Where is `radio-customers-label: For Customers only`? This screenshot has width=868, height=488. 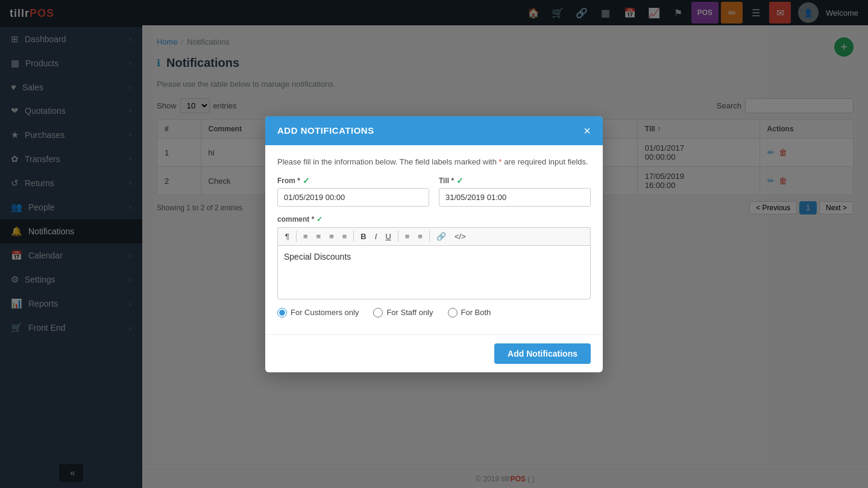 radio-customers-label: For Customers only is located at coordinates (324, 312).